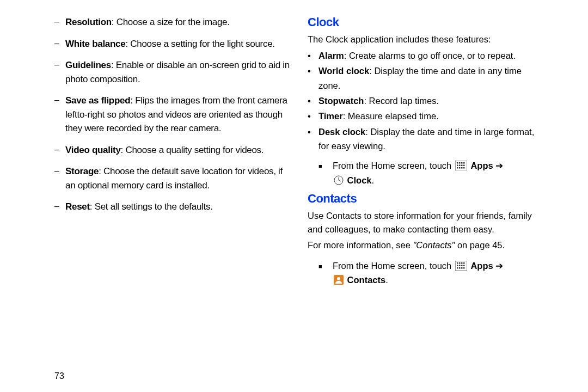 This screenshot has height=392, width=588. I want to click on setting-item: – Guidelines: Enable or disable an on-sc…, so click(173, 72).